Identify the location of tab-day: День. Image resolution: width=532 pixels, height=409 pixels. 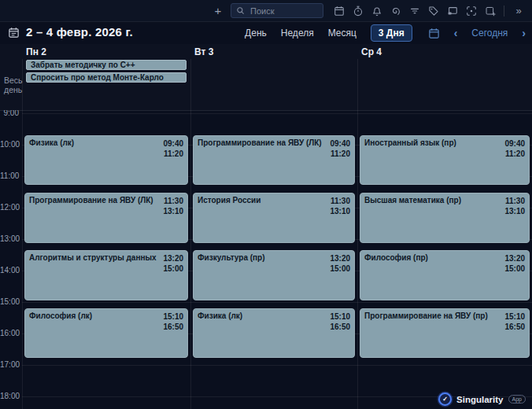
(256, 33).